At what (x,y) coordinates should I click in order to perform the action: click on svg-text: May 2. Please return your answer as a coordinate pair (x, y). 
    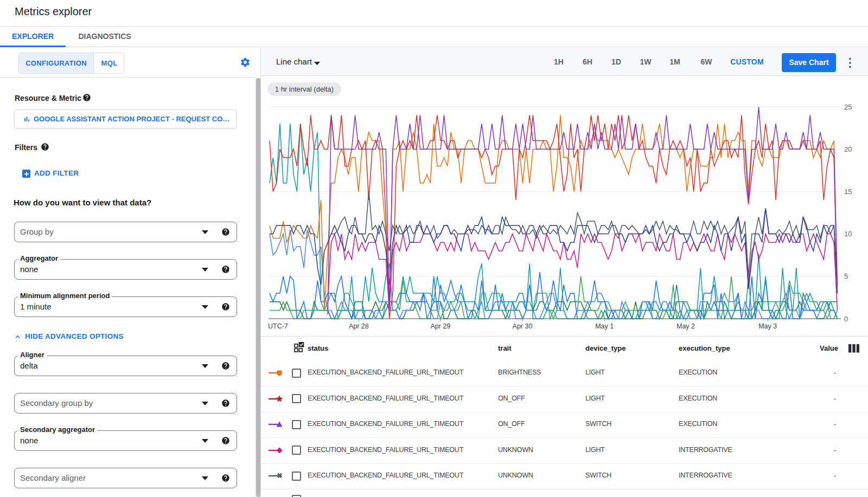
    Looking at the image, I should click on (686, 326).